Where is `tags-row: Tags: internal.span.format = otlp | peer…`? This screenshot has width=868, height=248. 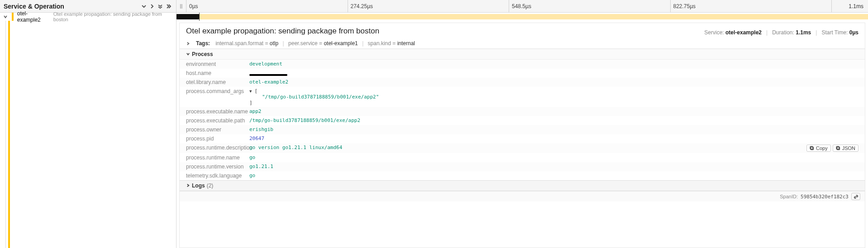 tags-row: Tags: internal.span.format = otlp | peer… is located at coordinates (522, 43).